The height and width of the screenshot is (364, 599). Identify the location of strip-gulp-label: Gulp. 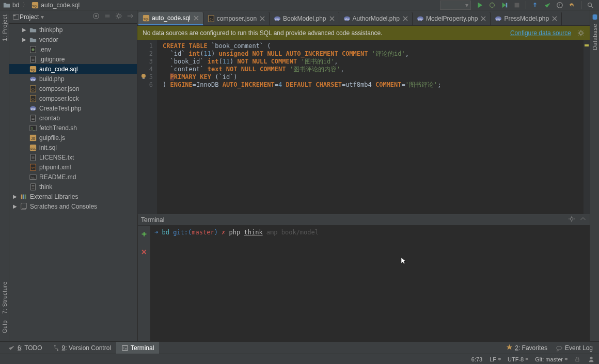
(5, 326).